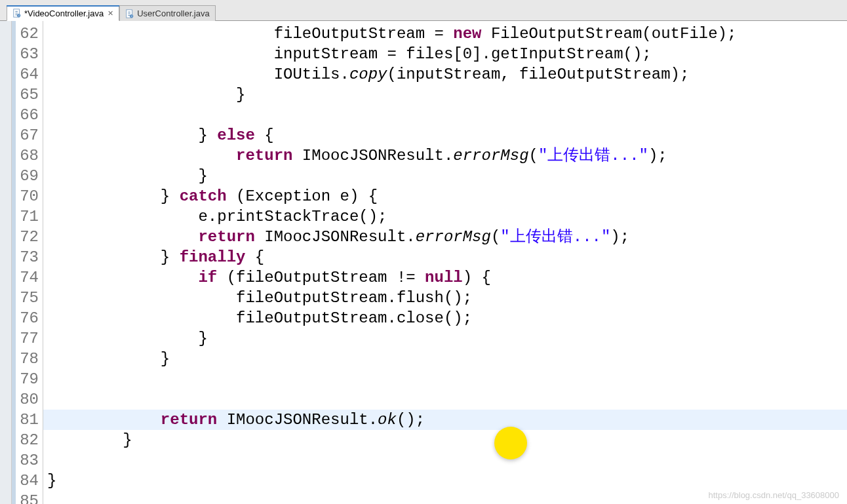 The height and width of the screenshot is (504, 847). Describe the element at coordinates (258, 319) in the screenshot. I see `code-text: fileOutputStream.close();` at that location.